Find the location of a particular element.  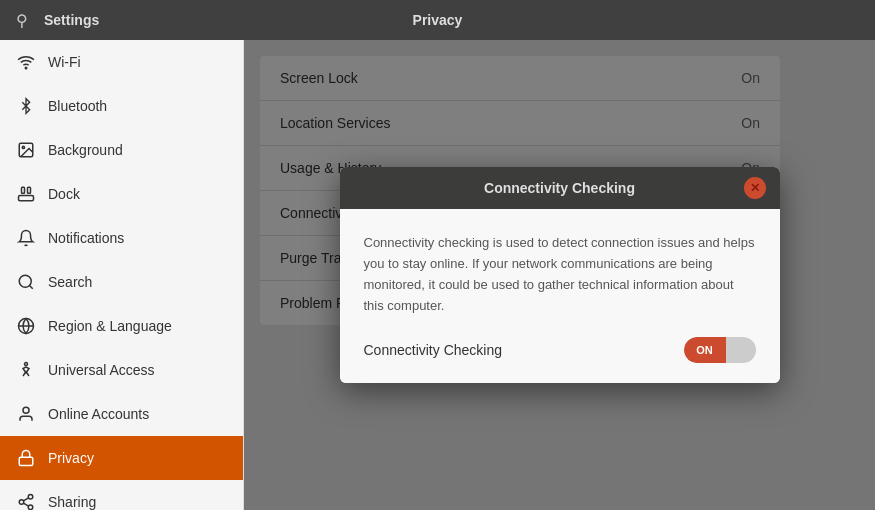

connectivity-toggle: ON is located at coordinates (720, 350).